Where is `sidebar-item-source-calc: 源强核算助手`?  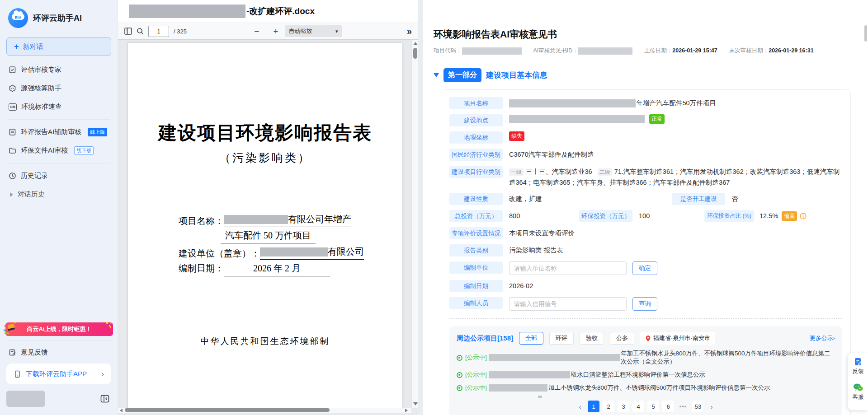 sidebar-item-source-calc: 源强核算助手 is located at coordinates (59, 89).